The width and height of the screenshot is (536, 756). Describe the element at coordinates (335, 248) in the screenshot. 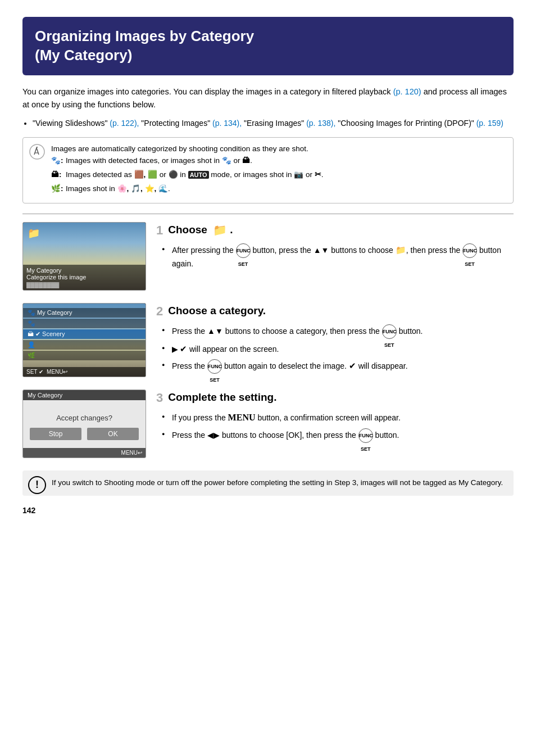

I see `step-1-content: 1 Choose 📁. After pressing the FUNCSET b…` at that location.